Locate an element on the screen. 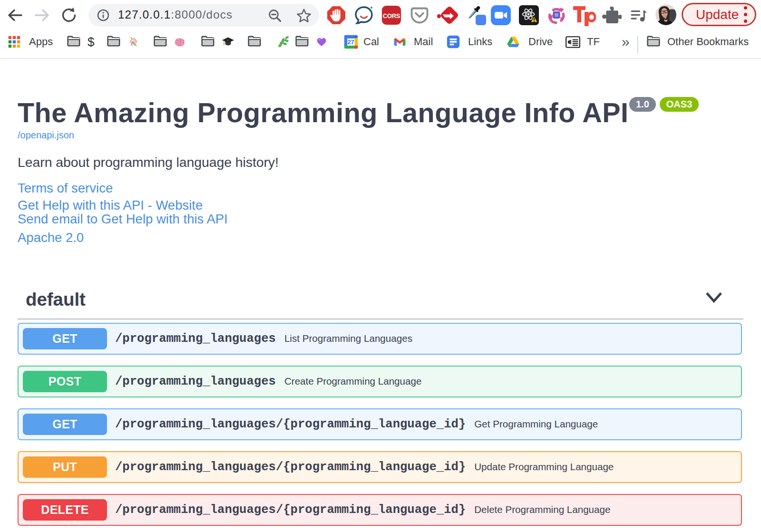 The width and height of the screenshot is (761, 532). adblock-icon is located at coordinates (336, 15).